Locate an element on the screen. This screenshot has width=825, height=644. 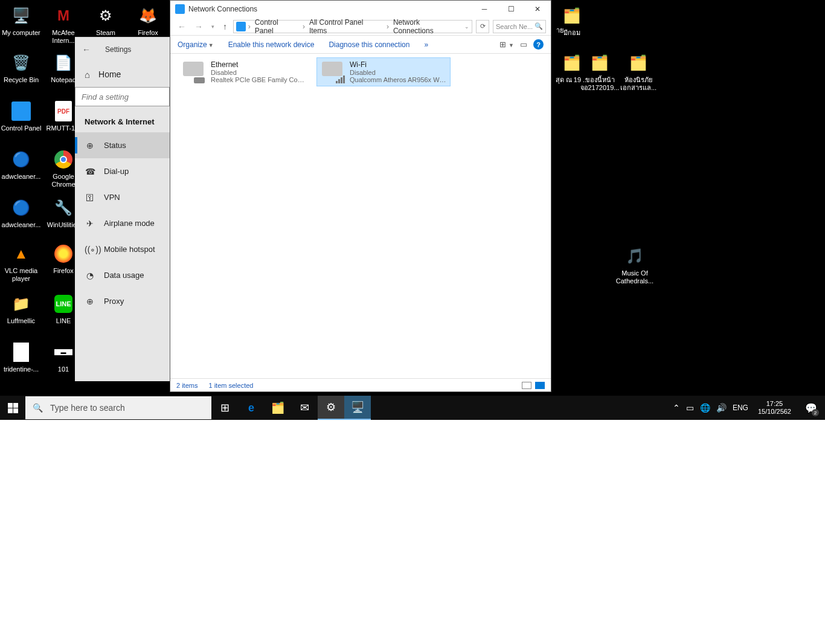
data-icon: ◔ is located at coordinates (90, 275).